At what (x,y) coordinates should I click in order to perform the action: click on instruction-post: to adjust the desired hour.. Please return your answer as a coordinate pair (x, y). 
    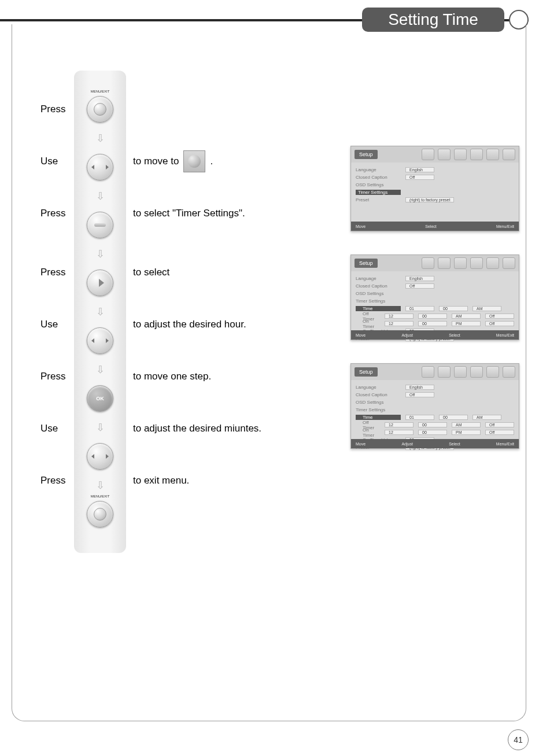
    Looking at the image, I should click on (190, 324).